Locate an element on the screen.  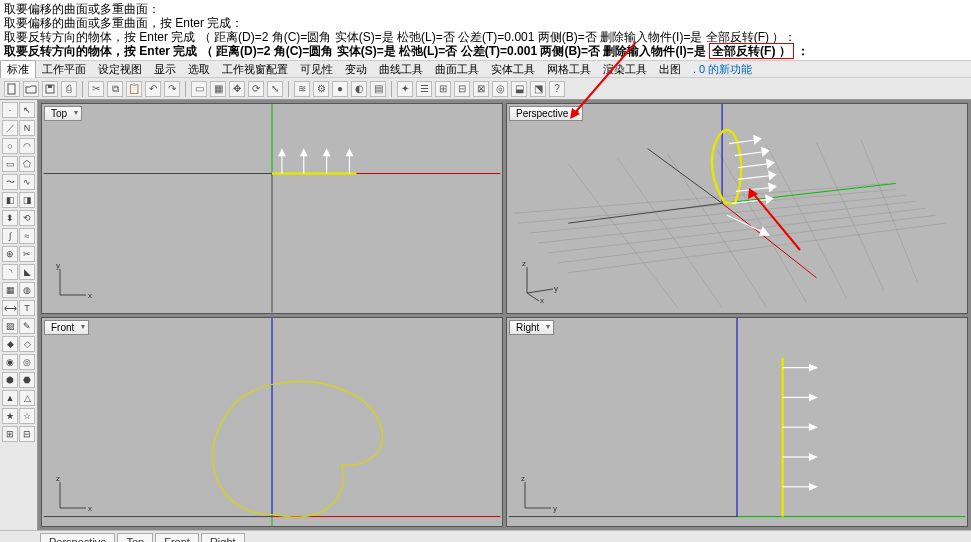
sb-poly-icon: ⬠ is located at coordinates (27, 164).